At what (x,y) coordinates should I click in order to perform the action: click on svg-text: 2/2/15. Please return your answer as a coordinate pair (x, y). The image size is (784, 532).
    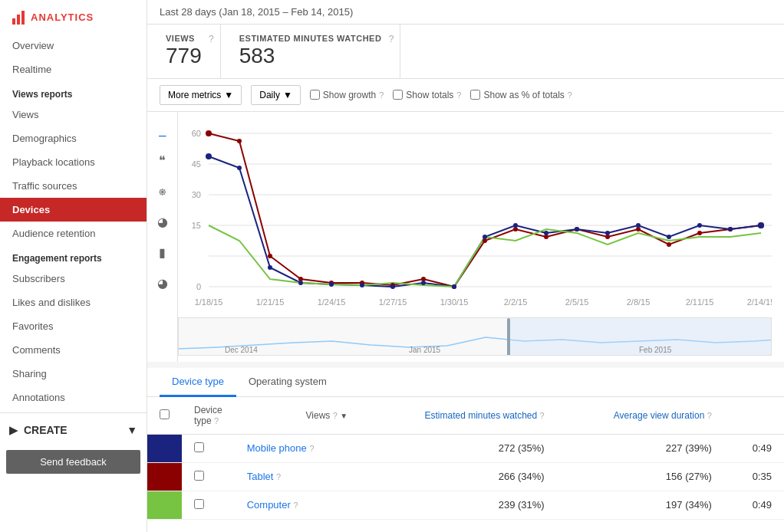
    Looking at the image, I should click on (516, 302).